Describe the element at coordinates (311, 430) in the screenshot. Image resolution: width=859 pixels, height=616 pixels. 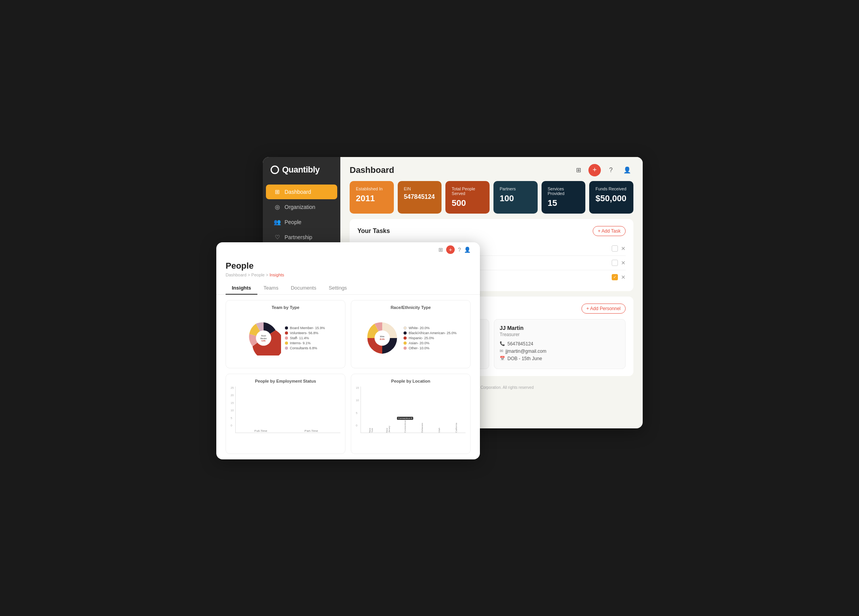
I see `bar-parttime-col: Part-Time` at that location.